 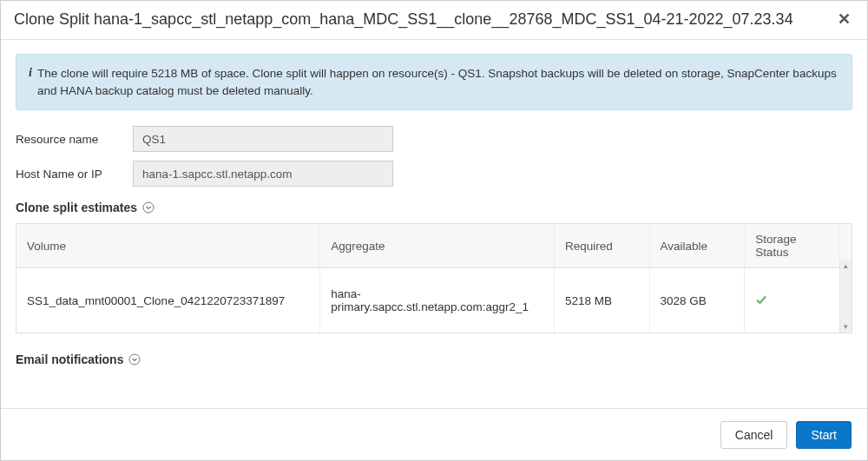 I want to click on start-button: Start, so click(x=824, y=435).